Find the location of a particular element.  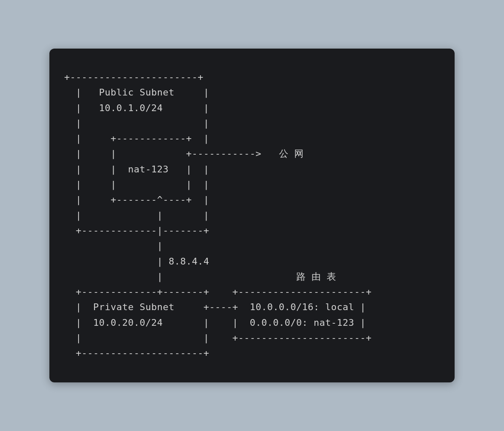

diagram-line: | 8.8.4.4 is located at coordinates (137, 261).